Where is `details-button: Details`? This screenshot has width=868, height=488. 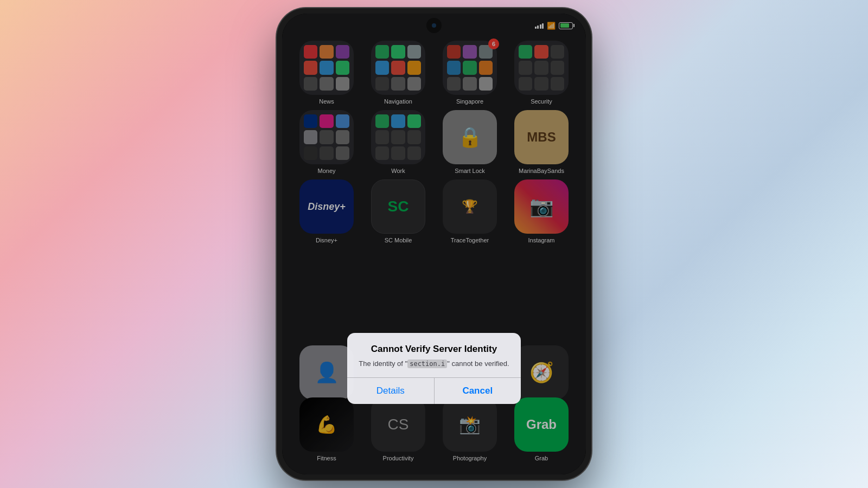
details-button: Details is located at coordinates (391, 391).